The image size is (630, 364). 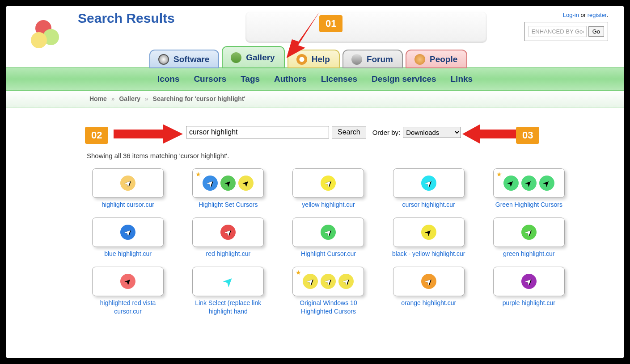 I want to click on site-logo, so click(x=46, y=35).